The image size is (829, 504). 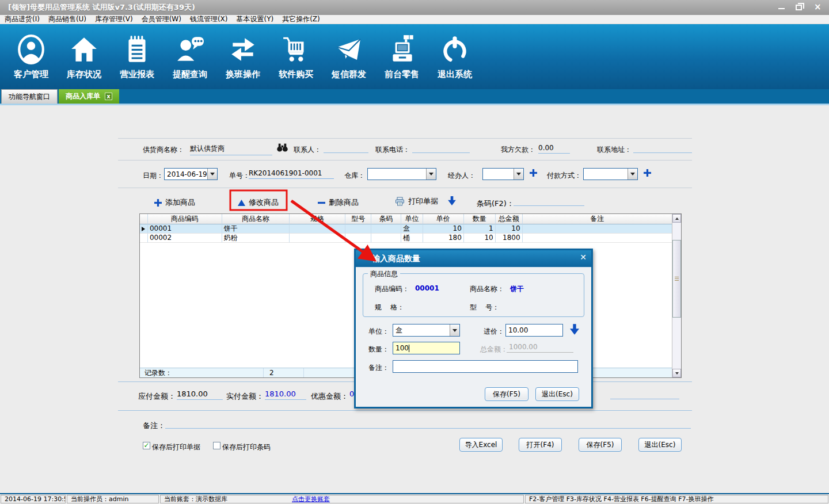 I want to click on vertical-scrollbar, so click(x=676, y=296).